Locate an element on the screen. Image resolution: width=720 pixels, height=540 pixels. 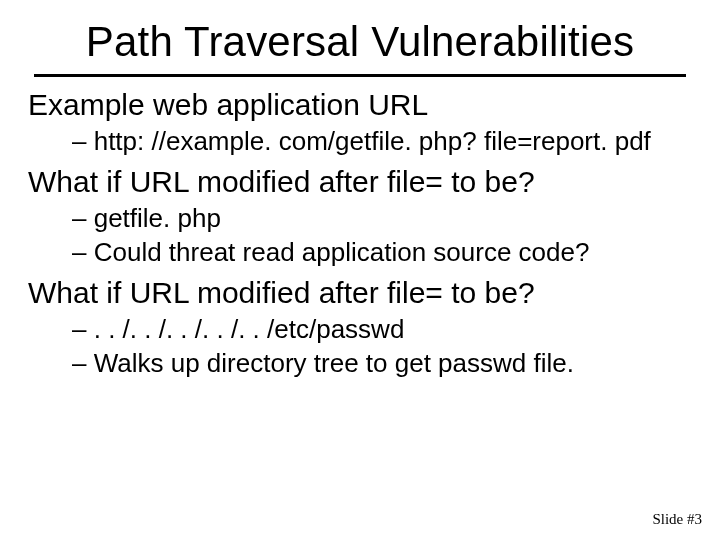
bullet-item: Could threat read application source cod… is located at coordinates (382, 252).